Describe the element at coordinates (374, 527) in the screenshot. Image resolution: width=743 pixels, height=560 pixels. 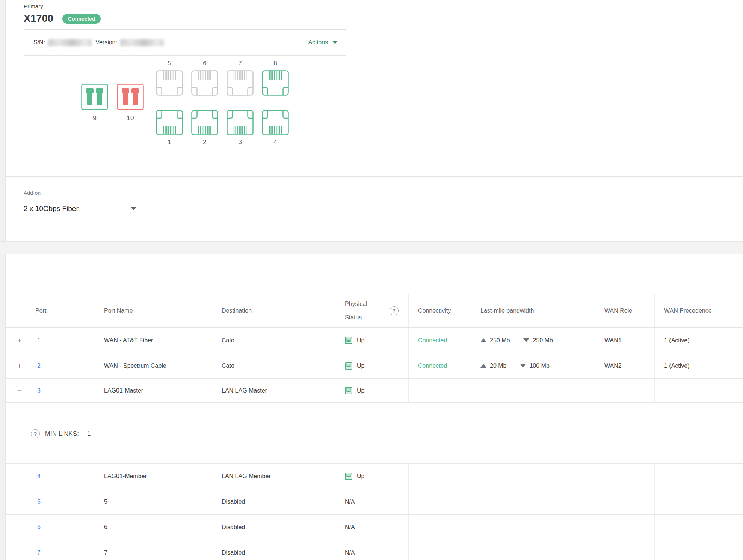
I see `table-row: 6 6 Disabled N/A` at that location.